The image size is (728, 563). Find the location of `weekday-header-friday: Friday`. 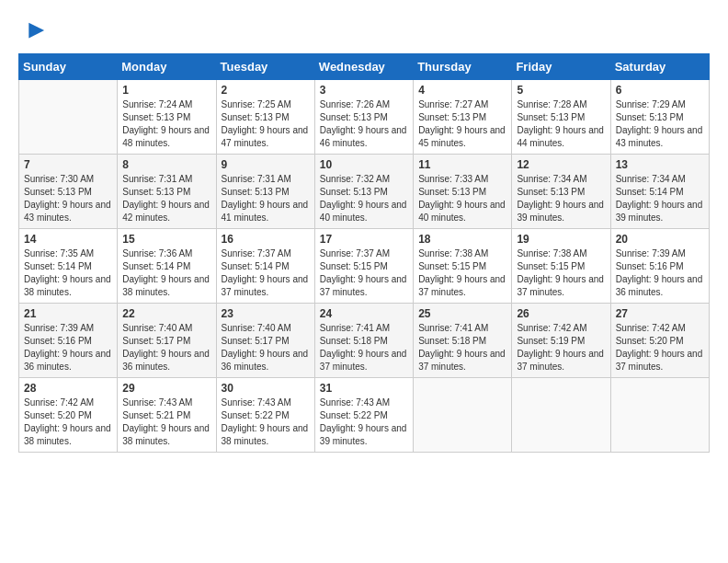

weekday-header-friday: Friday is located at coordinates (561, 67).